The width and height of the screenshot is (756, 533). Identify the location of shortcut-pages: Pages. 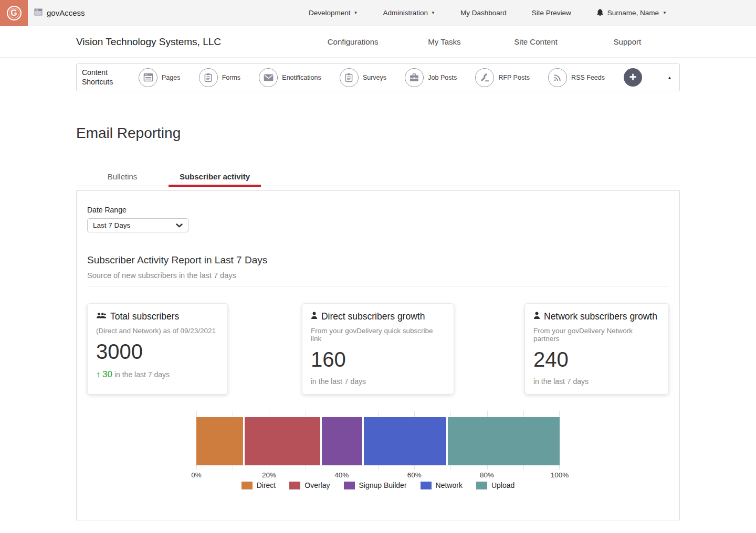
(160, 78).